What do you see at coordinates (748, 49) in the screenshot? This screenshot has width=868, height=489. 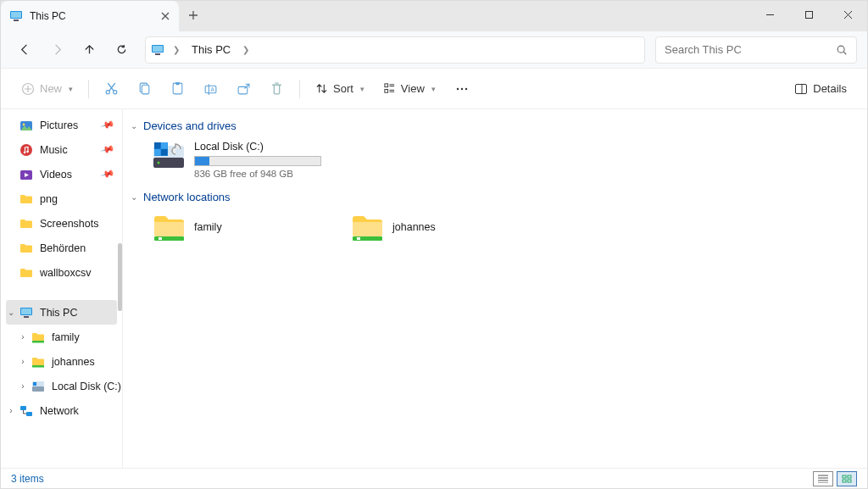 I see `search-input` at bounding box center [748, 49].